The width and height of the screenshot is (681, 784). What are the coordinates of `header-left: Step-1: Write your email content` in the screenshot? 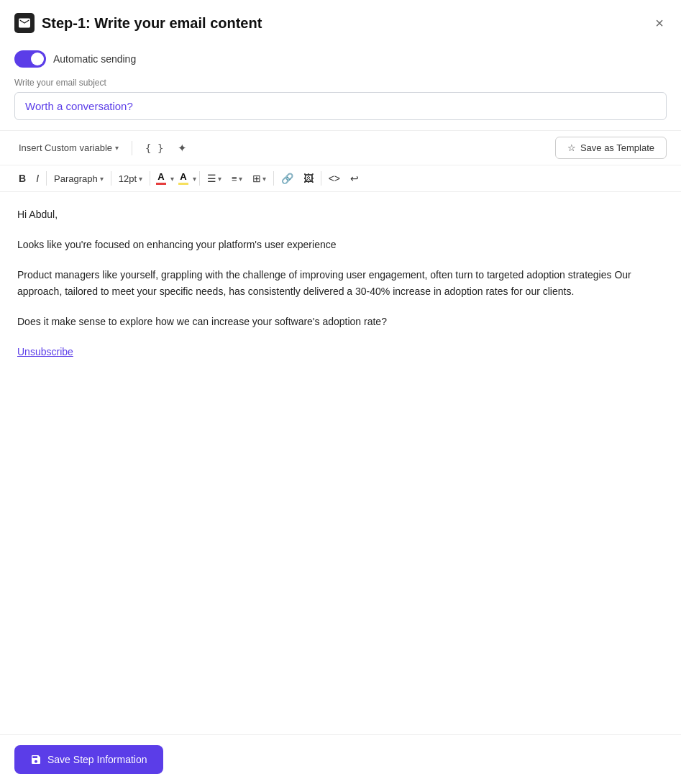 It's located at (138, 23).